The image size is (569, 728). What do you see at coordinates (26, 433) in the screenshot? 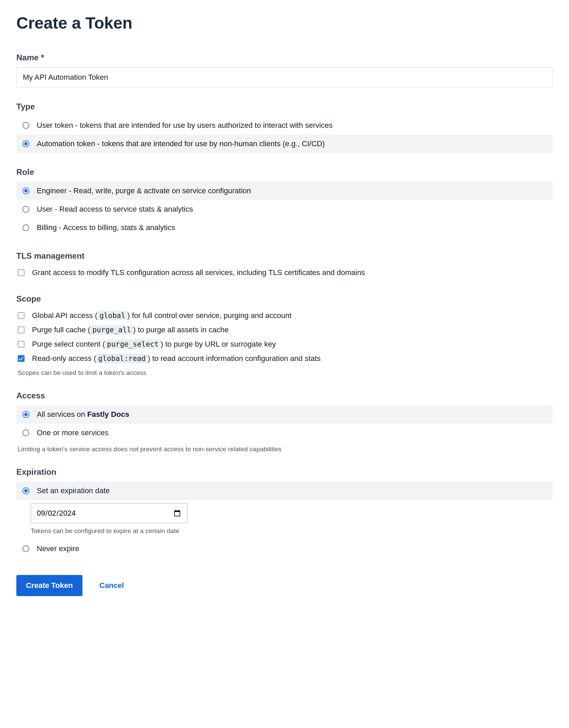
I see `access-radio-some` at bounding box center [26, 433].